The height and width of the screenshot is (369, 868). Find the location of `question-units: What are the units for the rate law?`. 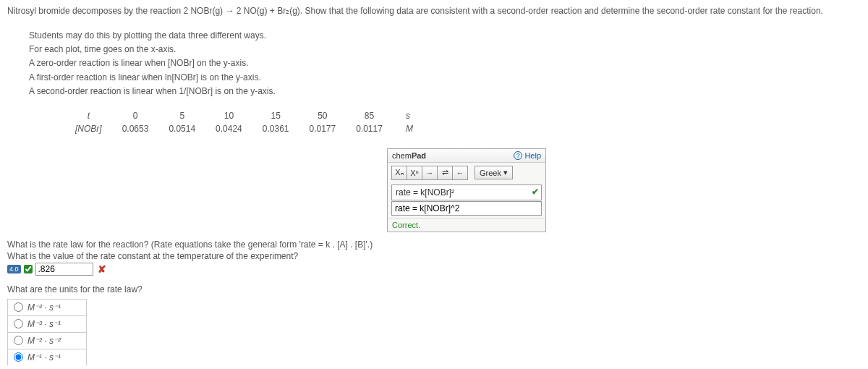

question-units: What are the units for the rate law? is located at coordinates (434, 289).